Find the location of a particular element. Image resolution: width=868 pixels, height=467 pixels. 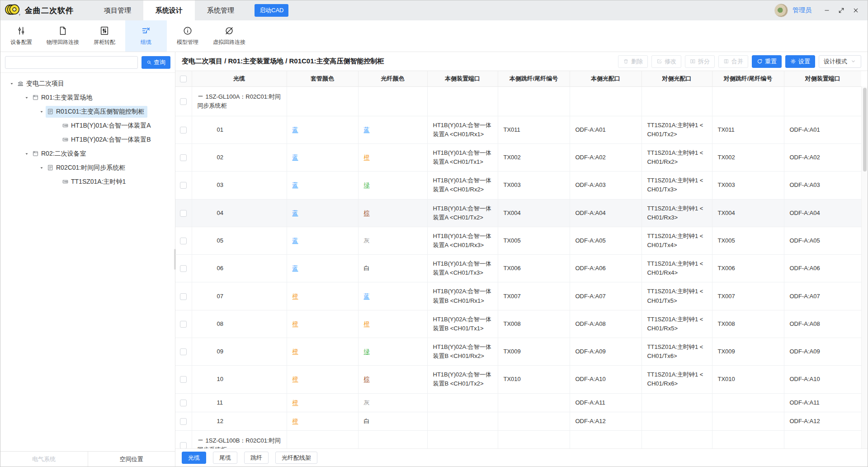

search-button: 查询 is located at coordinates (156, 62).